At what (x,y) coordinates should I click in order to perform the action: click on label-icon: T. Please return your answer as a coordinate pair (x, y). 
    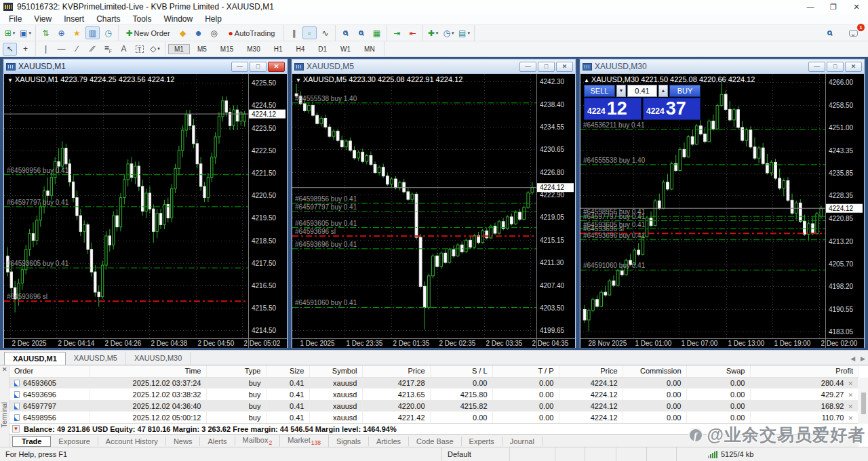
    Looking at the image, I should click on (140, 49).